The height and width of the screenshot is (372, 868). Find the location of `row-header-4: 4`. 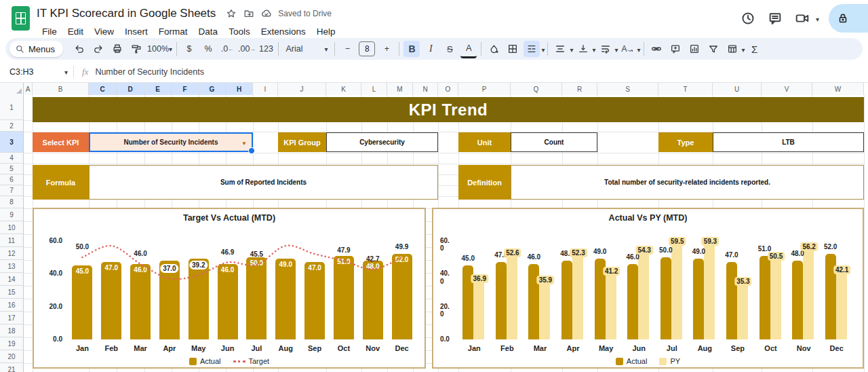

row-header-4: 4 is located at coordinates (12, 158).